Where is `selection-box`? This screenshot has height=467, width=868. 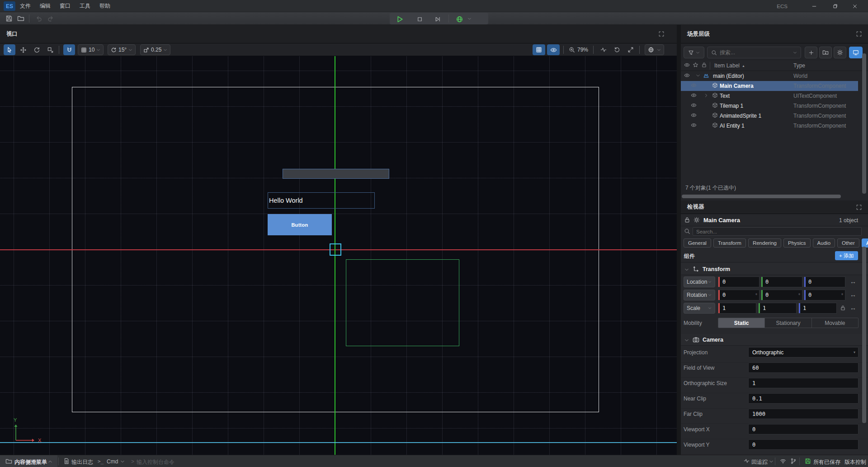 selection-box is located at coordinates (335, 250).